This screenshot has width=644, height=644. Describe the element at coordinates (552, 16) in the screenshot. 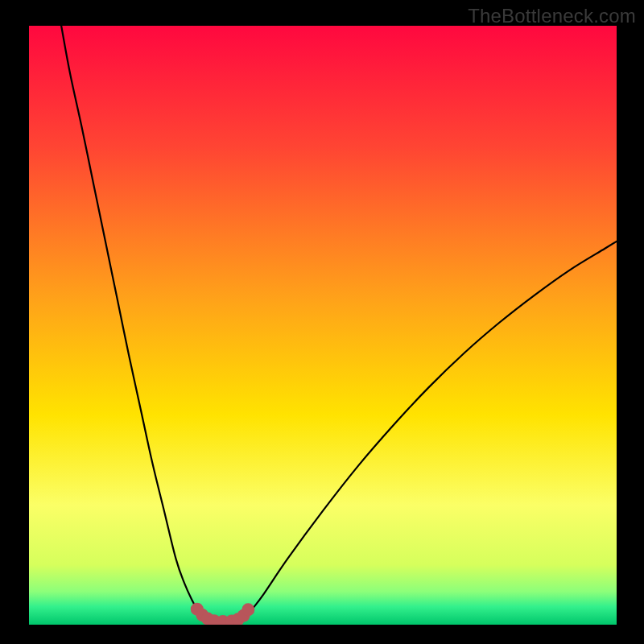

I see `watermark-text: TheBottleneck.com` at that location.